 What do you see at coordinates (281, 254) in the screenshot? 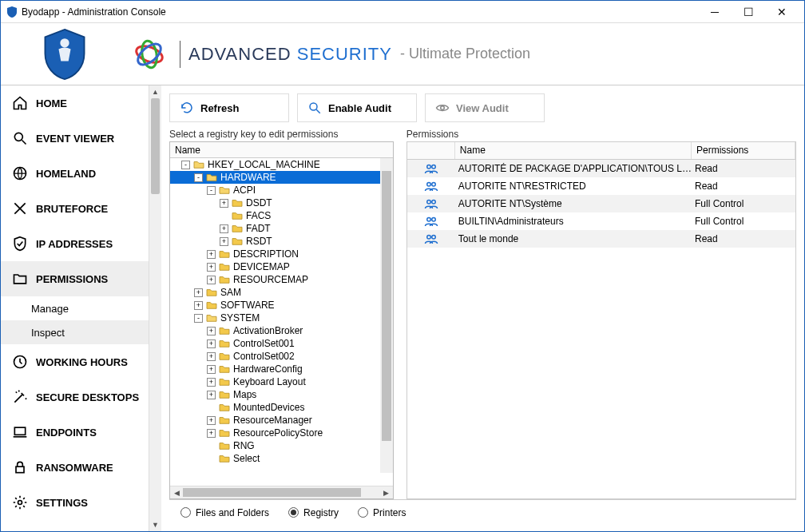
I see `tree-node: +DESCRIPTION` at bounding box center [281, 254].